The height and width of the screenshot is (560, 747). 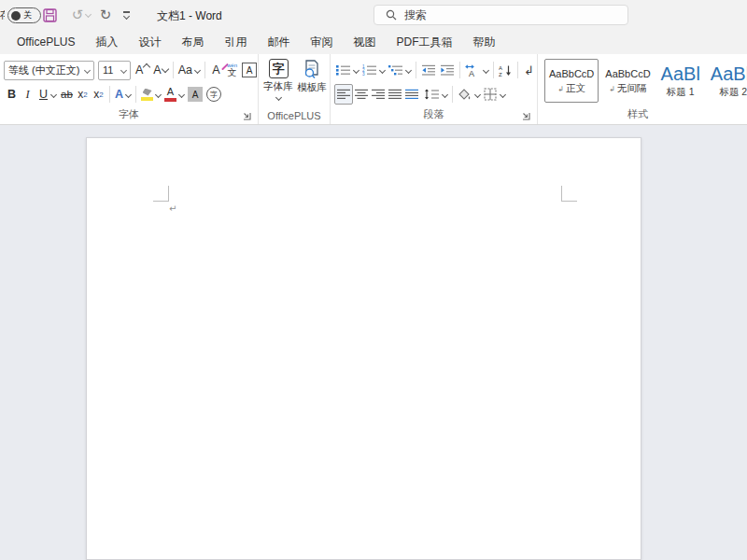 I want to click on align-center-button, so click(x=361, y=94).